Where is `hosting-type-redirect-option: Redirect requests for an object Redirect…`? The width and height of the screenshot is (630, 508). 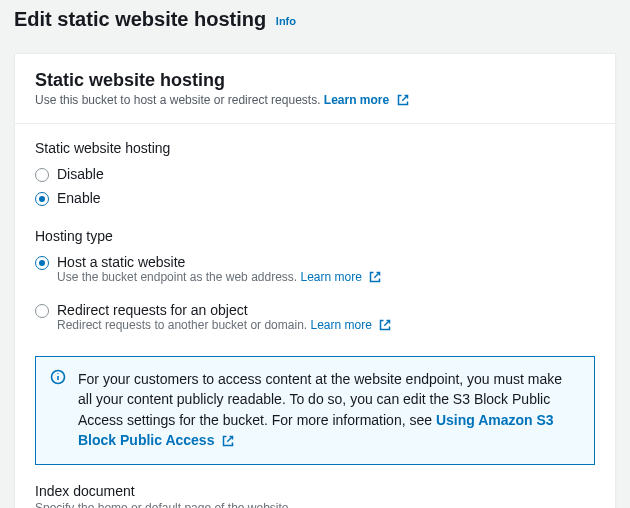
hosting-type-redirect-option: Redirect requests for an object Redirect… is located at coordinates (315, 318).